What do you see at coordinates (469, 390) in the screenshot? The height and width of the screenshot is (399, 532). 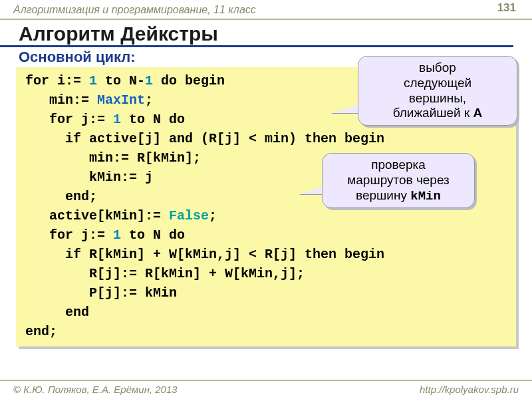 I see `footer-url: http://kpolyakov.spb.ru` at bounding box center [469, 390].